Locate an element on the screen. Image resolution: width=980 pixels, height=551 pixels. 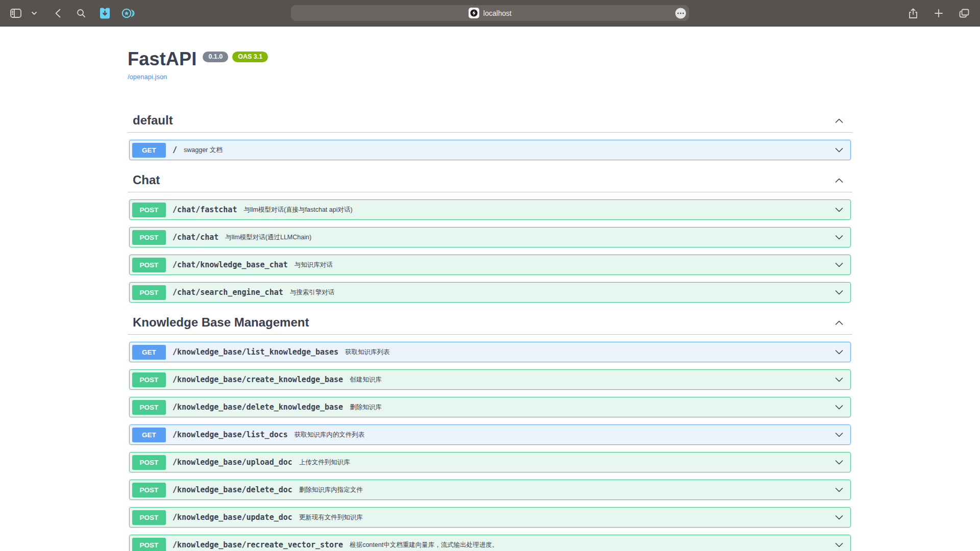
tab-overview-icon is located at coordinates (964, 13).